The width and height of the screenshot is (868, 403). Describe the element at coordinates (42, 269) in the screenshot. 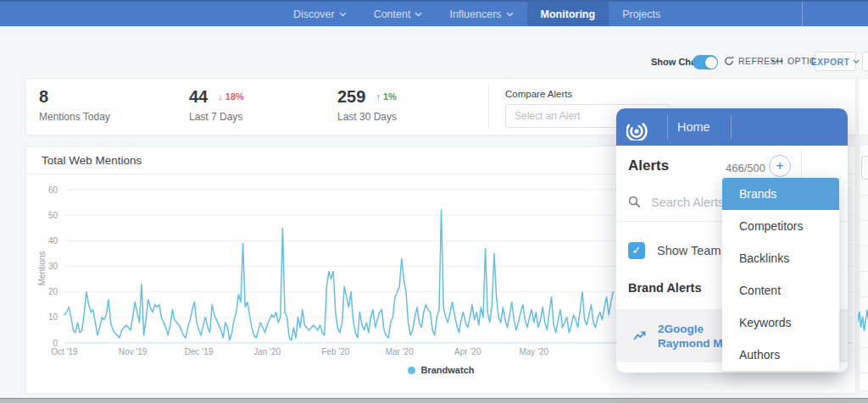

I see `svg-text: Mentions` at that location.